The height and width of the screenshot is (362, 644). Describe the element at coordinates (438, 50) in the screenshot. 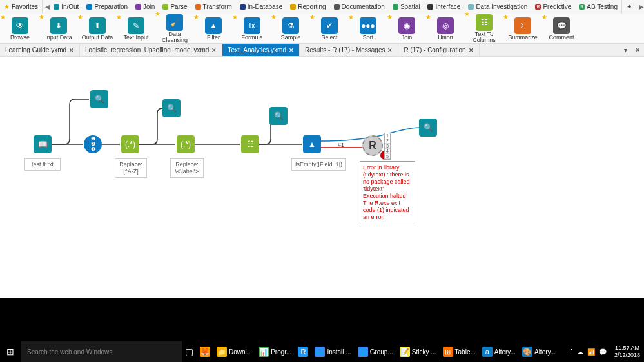

I see `doc-tab: R (17) - Configuration✕` at that location.